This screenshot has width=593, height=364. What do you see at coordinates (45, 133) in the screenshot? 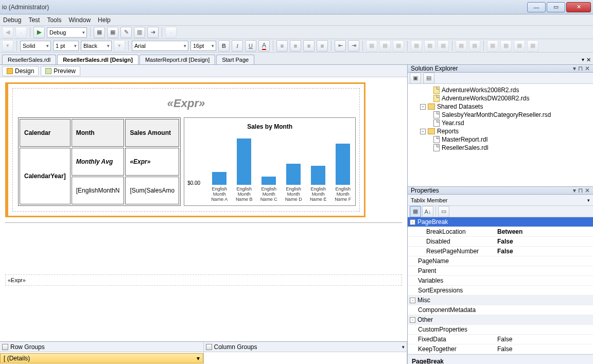
I see `tablix-header-calendar: Calendar` at bounding box center [45, 133].